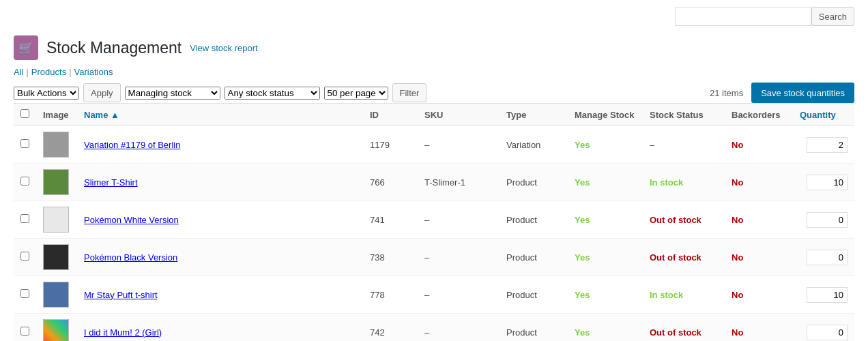 The height and width of the screenshot is (341, 868). Describe the element at coordinates (49, 72) in the screenshot. I see `nav-products: Products` at that location.